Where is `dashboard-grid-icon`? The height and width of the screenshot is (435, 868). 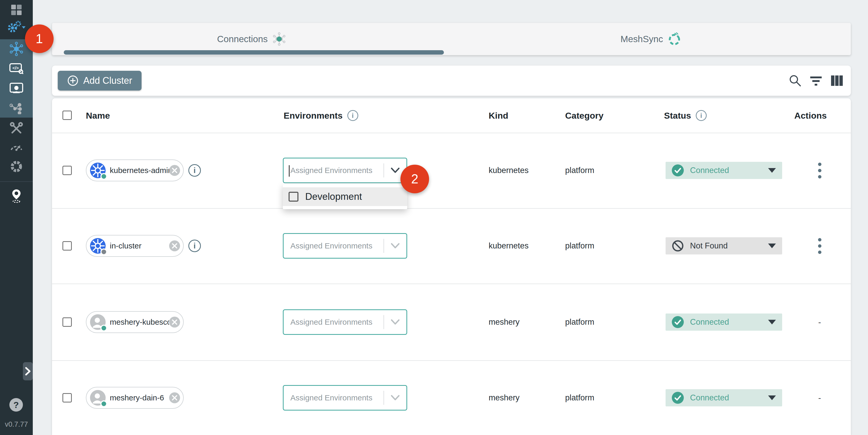 dashboard-grid-icon is located at coordinates (16, 10).